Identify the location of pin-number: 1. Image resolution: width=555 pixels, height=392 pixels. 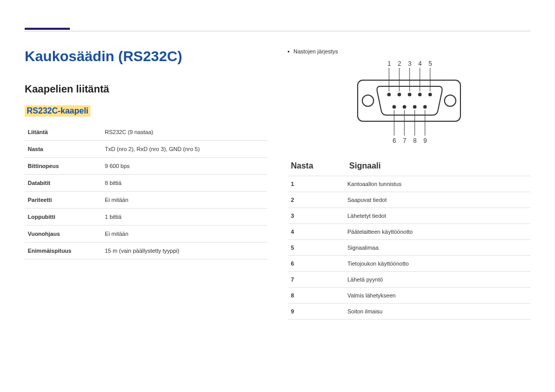
(316, 184).